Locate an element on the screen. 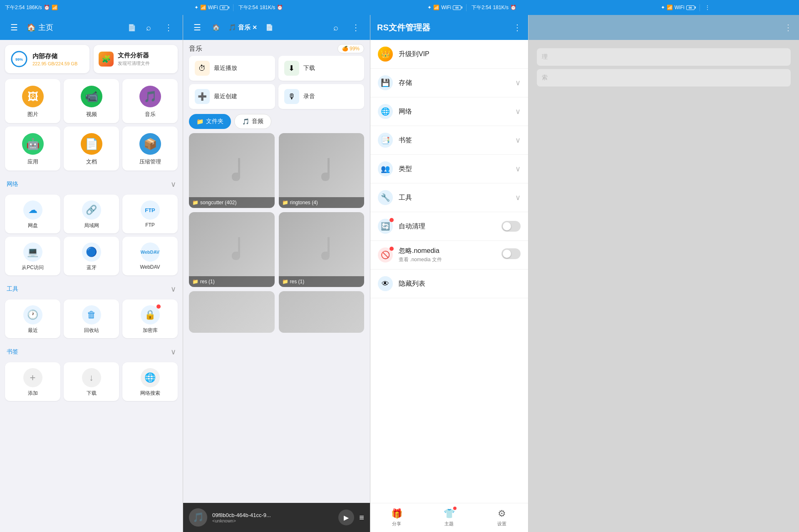 The image size is (799, 532). category-apps: 🤖 应用 is located at coordinates (32, 148).